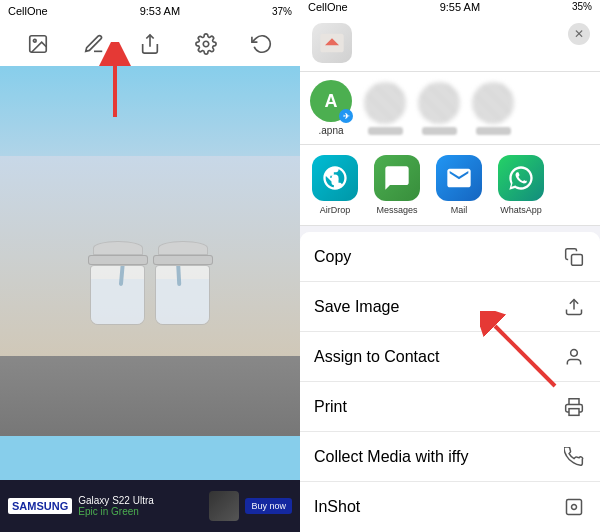 The height and width of the screenshot is (532, 600). What do you see at coordinates (574, 507) in the screenshot?
I see `inshot-icon` at bounding box center [574, 507].